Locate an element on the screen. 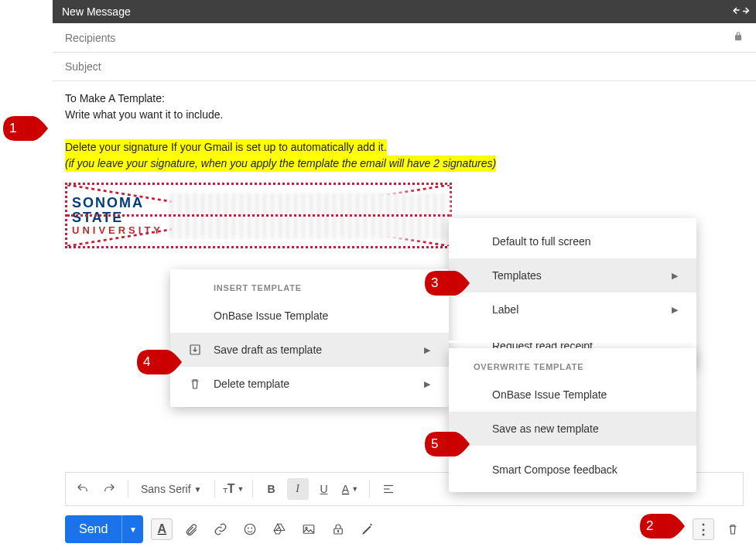 This screenshot has width=756, height=554. titlebar: New Message is located at coordinates (404, 12).